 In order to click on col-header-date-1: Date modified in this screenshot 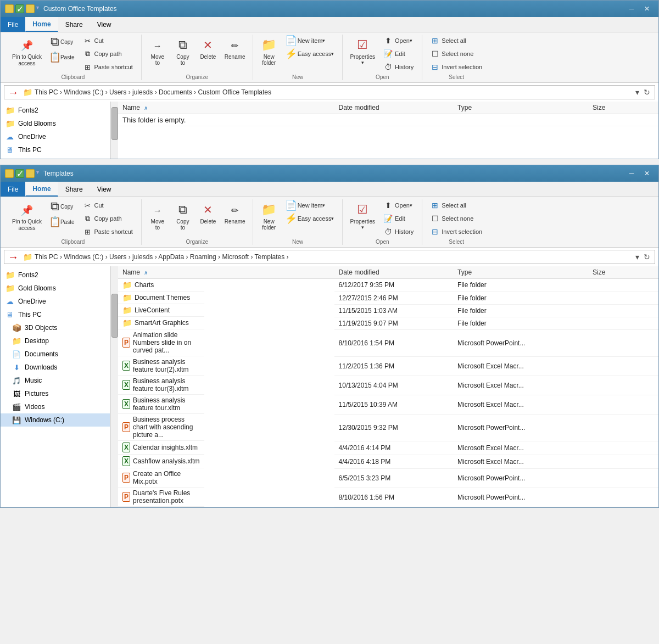, I will do `click(394, 108)`.